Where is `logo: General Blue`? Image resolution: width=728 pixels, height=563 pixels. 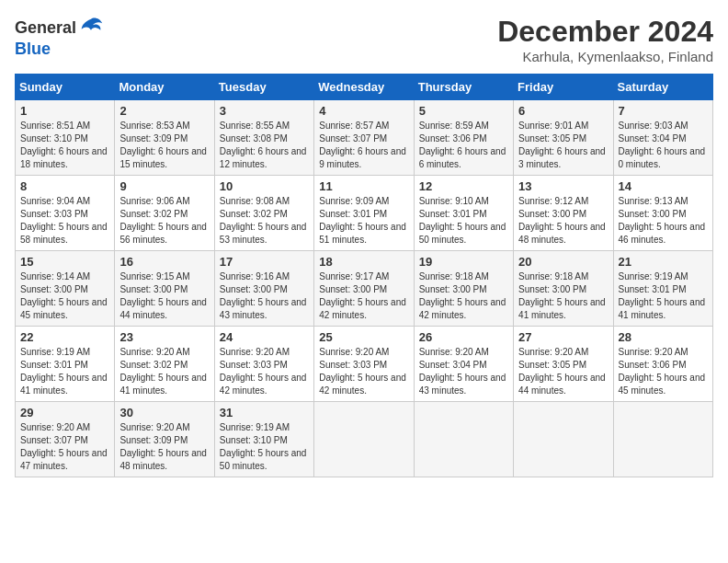
logo: General Blue is located at coordinates (59, 36).